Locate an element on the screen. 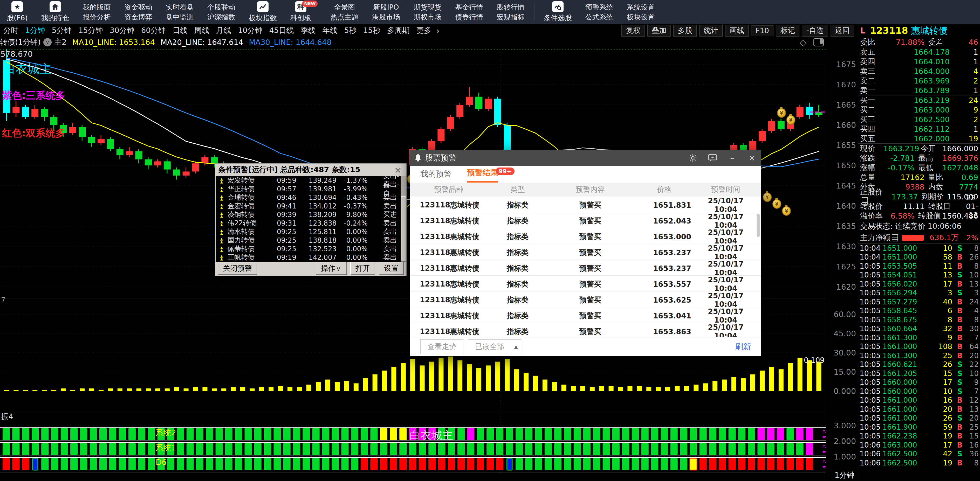 The image size is (980, 481). tick-row: 10:061663.00017B16 is located at coordinates (919, 445).